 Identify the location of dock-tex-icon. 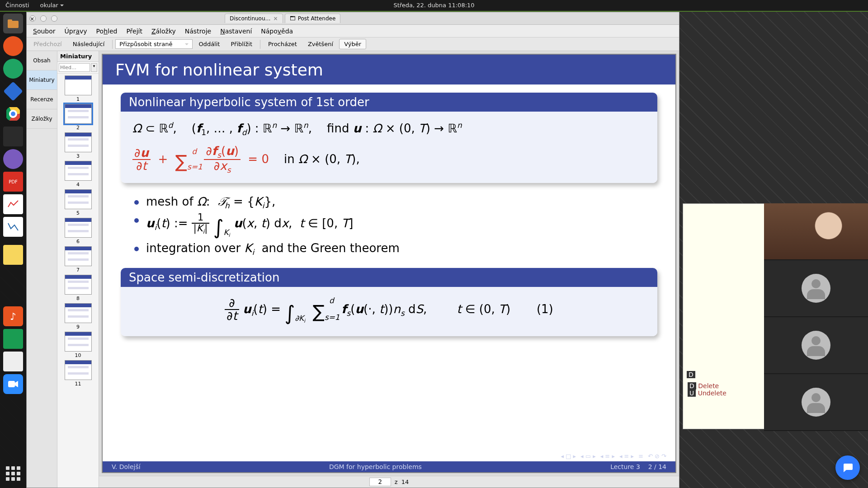
(13, 91).